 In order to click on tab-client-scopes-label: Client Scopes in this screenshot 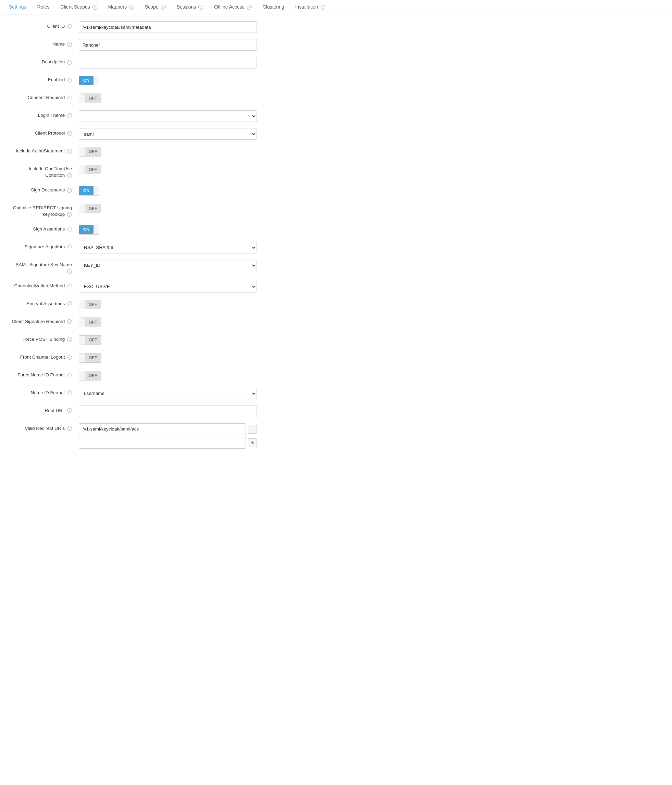, I will do `click(75, 7)`.